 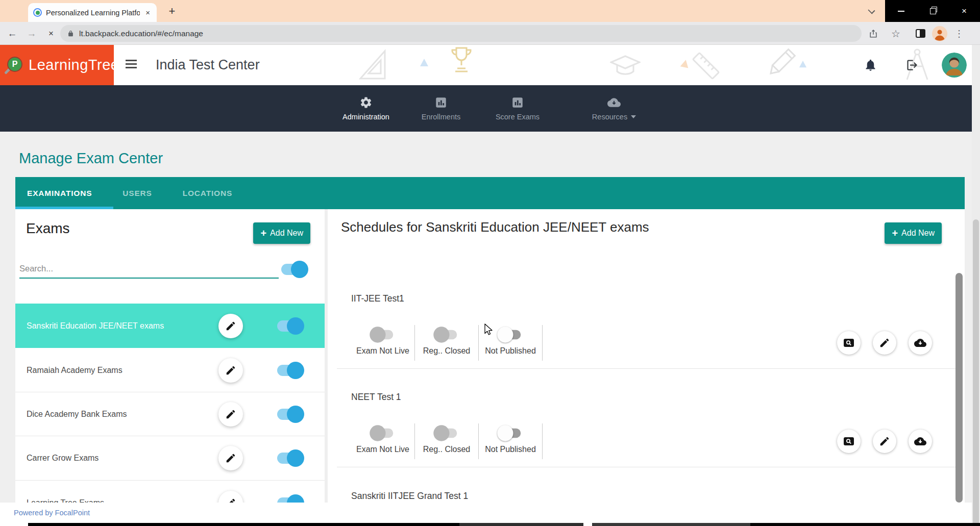 I want to click on menu-icon, so click(x=131, y=64).